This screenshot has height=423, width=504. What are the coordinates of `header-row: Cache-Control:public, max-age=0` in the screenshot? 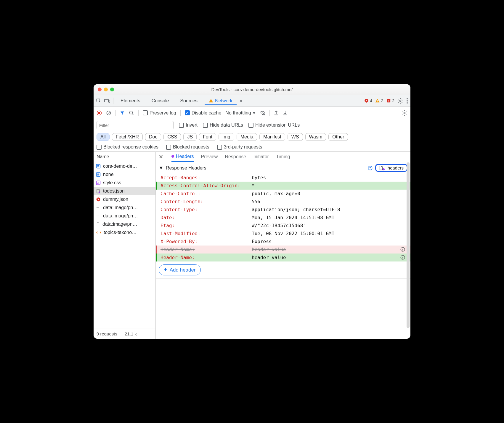 It's located at (283, 193).